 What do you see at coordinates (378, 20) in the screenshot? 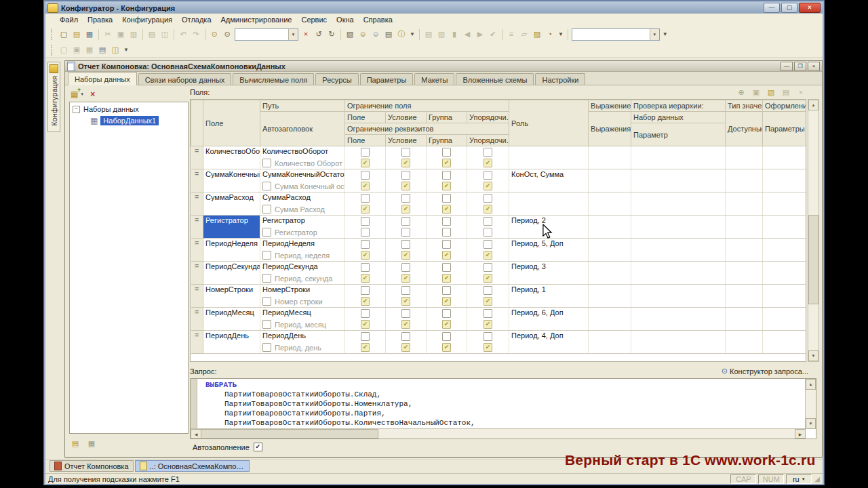
I see `menu-item-7: Справка` at bounding box center [378, 20].